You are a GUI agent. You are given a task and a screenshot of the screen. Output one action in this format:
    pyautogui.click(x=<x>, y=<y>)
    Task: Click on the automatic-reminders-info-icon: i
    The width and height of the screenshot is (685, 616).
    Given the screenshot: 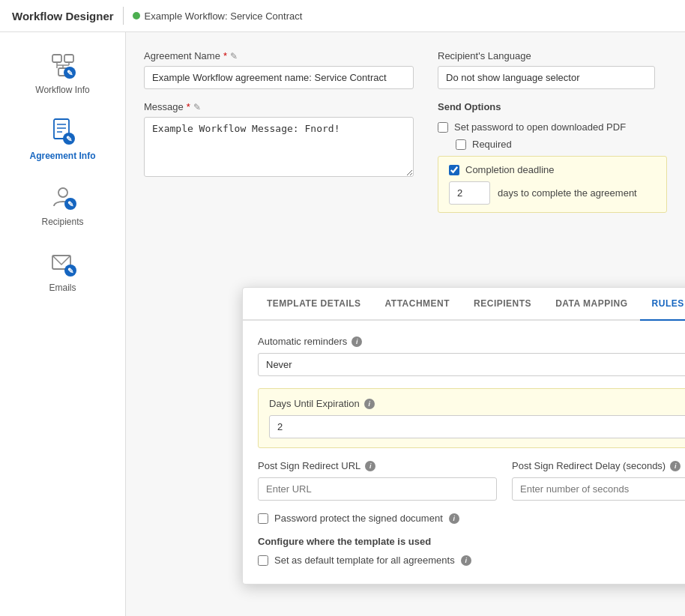 What is the action you would take?
    pyautogui.click(x=357, y=342)
    